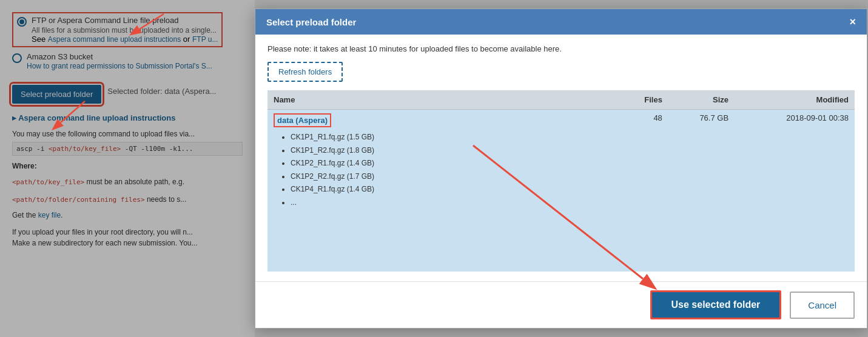 This screenshot has width=868, height=337. I want to click on folder-size: 76.7 GB, so click(701, 191).